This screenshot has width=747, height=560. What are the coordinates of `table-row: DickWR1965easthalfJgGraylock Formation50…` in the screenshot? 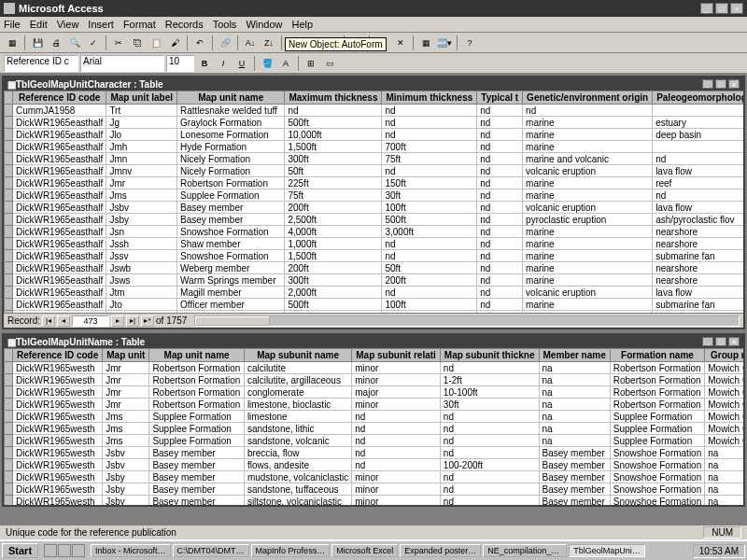 It's located at (374, 123).